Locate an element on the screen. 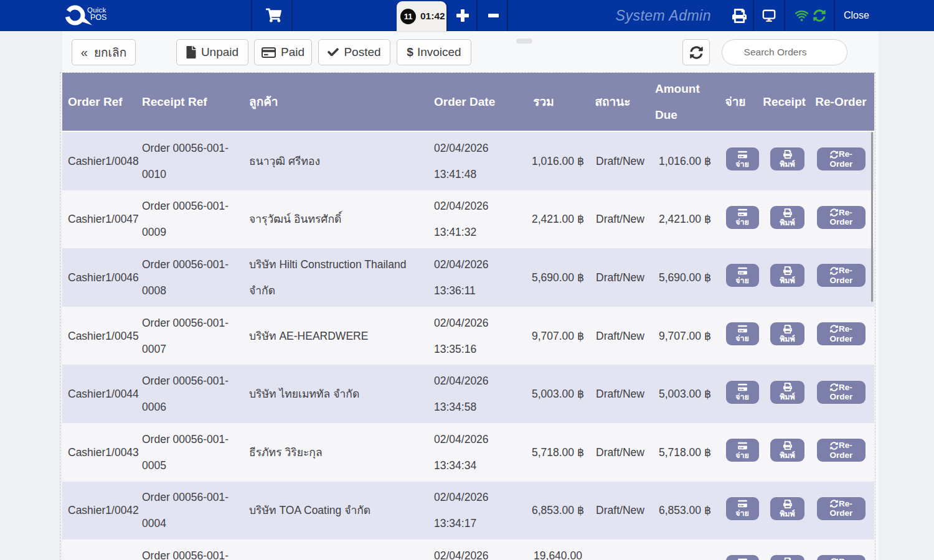  col-header-receipt: Receipt is located at coordinates (787, 102).